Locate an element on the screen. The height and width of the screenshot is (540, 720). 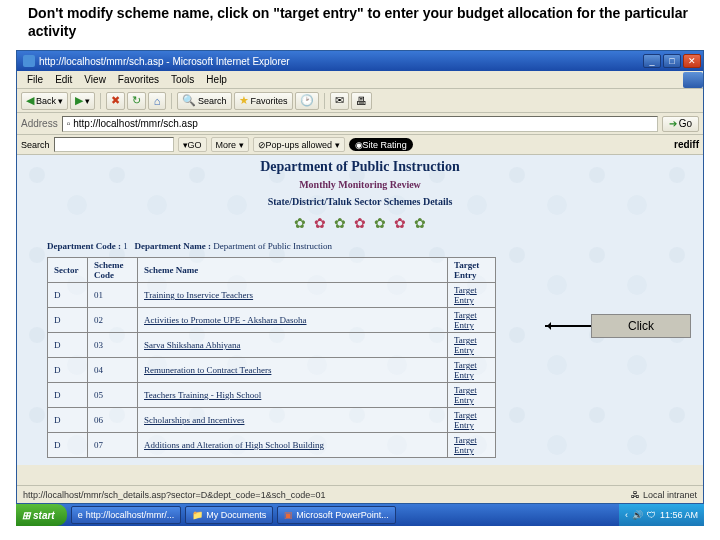
cell-code: 03 is located at coordinates (113, 346).